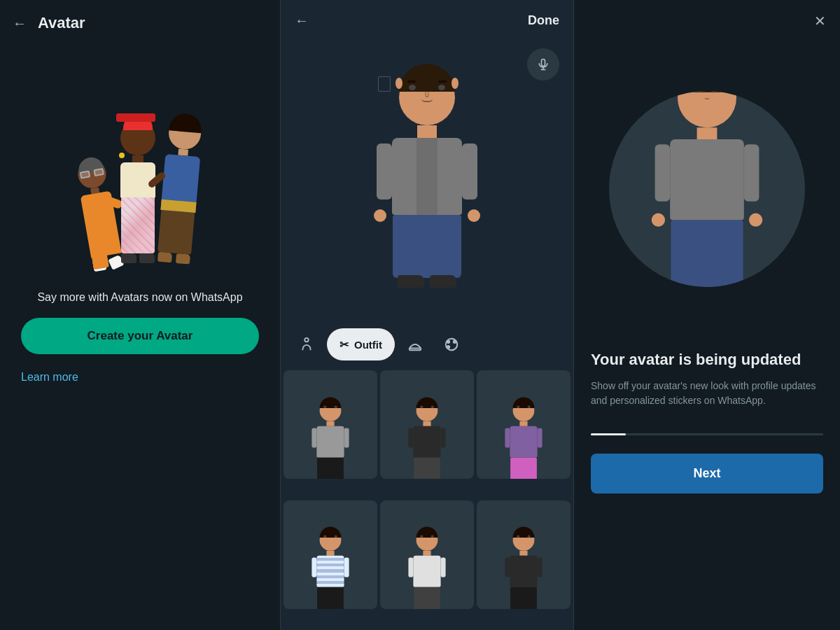 This screenshot has height=630, width=840. What do you see at coordinates (427, 424) in the screenshot?
I see `outfit-item-black` at bounding box center [427, 424].